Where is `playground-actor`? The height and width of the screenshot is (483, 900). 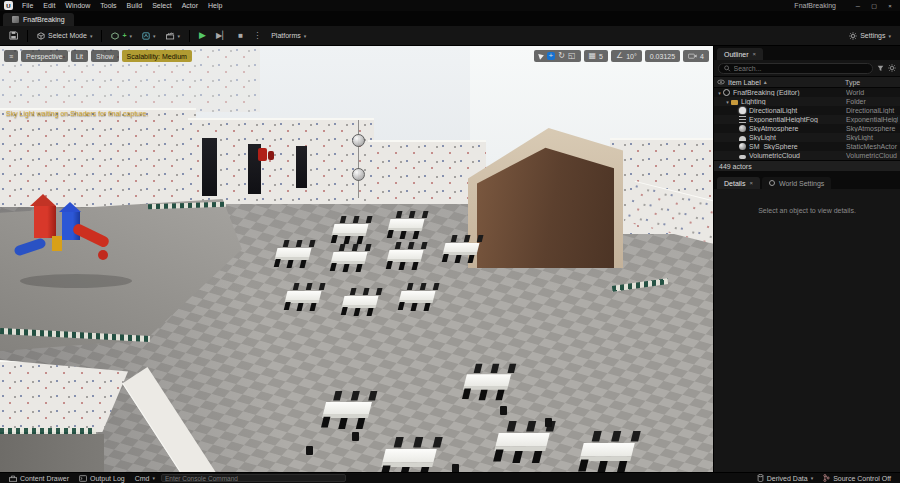 playground-actor is located at coordinates (80, 243).